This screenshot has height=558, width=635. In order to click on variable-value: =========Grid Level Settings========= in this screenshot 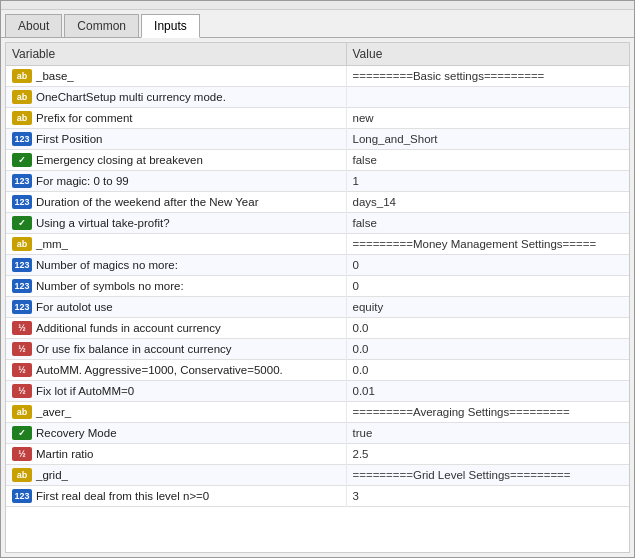, I will do `click(488, 476)`.